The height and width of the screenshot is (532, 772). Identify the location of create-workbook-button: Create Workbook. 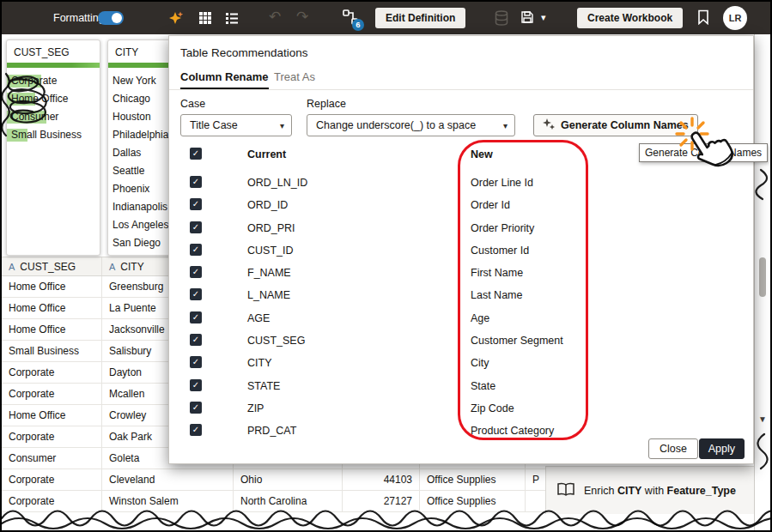
(630, 18).